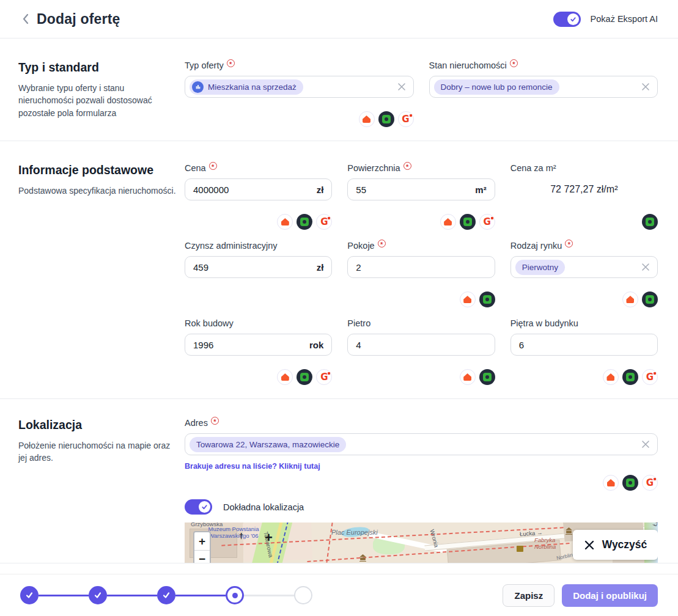  Describe the element at coordinates (202, 541) in the screenshot. I see `zoom-in-button: +` at that location.